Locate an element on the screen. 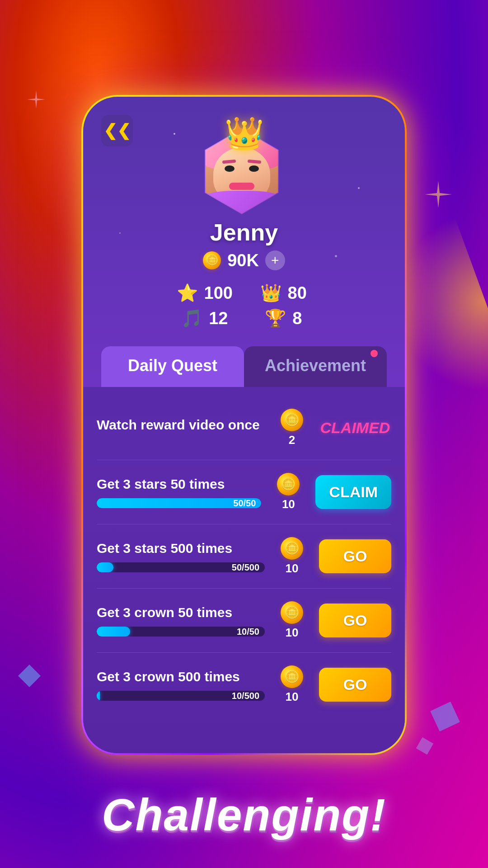 This screenshot has height=868, width=488. back-arrow-icon: ❮❮ is located at coordinates (117, 131).